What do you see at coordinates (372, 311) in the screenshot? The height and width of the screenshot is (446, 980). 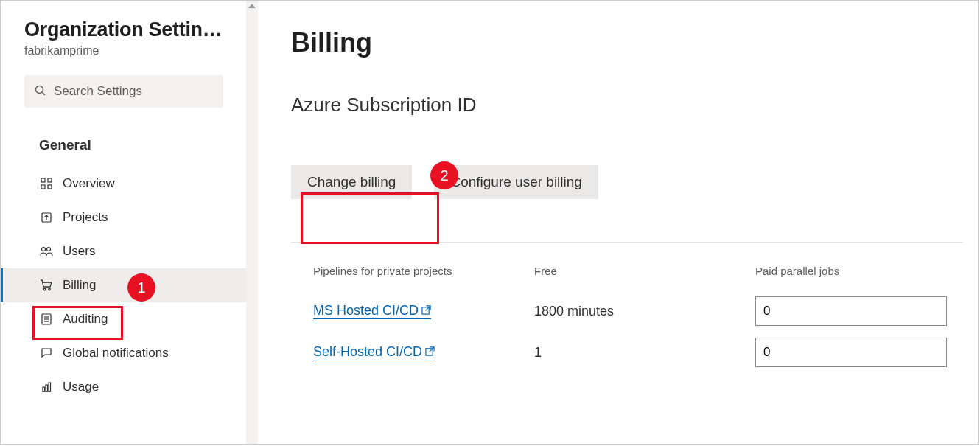 I see `ms-hosted-link: MS Hosted CI/CD` at bounding box center [372, 311].